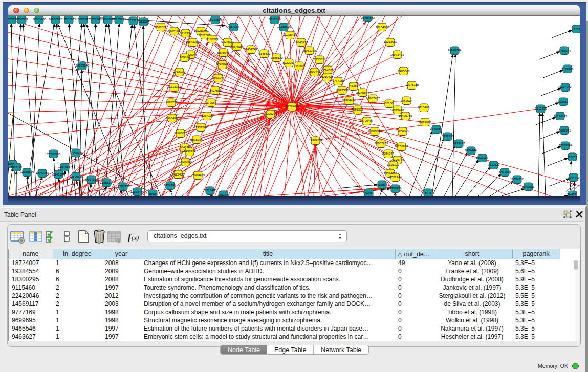  I want to click on svg-text: 15495756, so click(405, 116).